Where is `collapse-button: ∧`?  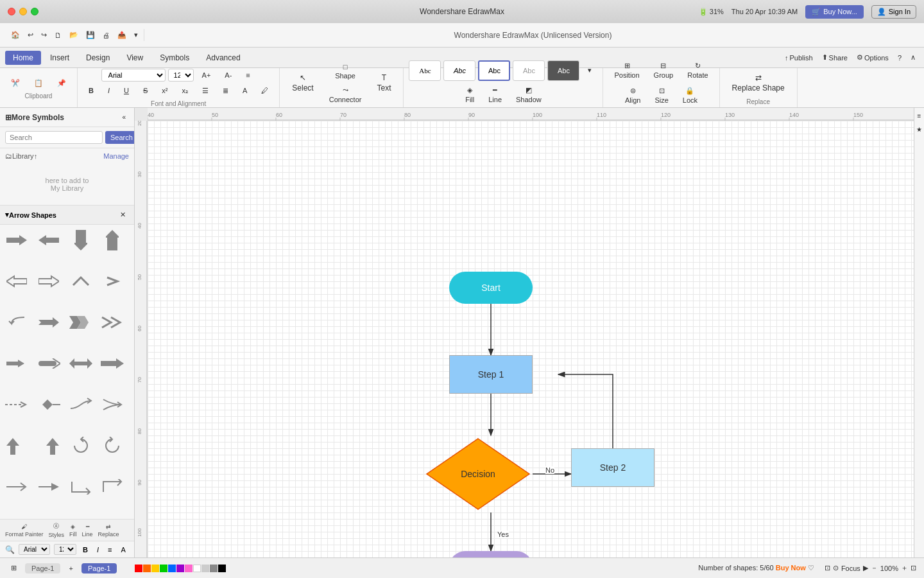
collapse-button: ∧ is located at coordinates (913, 58).